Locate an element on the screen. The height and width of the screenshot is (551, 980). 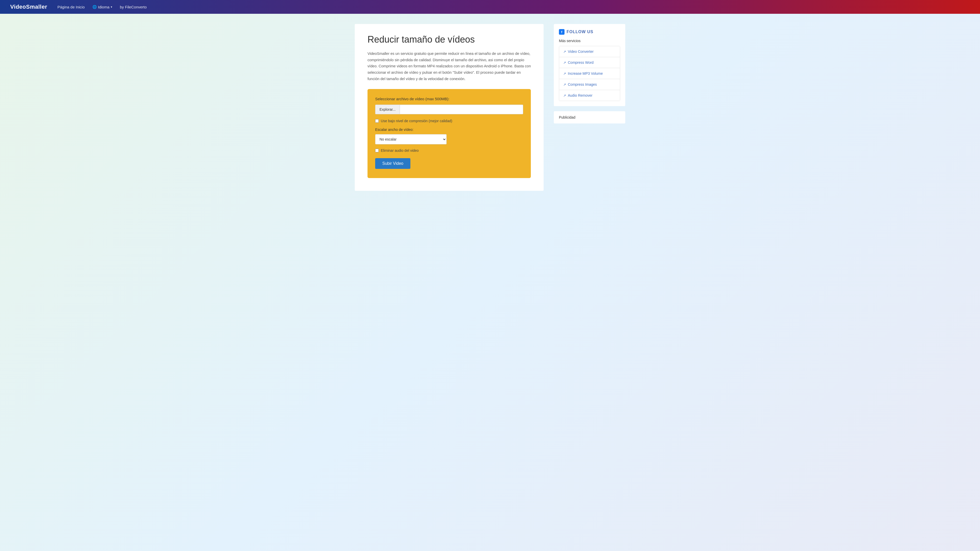
scale-select: No escalar 320 480 640 720 1024 1280 is located at coordinates (411, 139).